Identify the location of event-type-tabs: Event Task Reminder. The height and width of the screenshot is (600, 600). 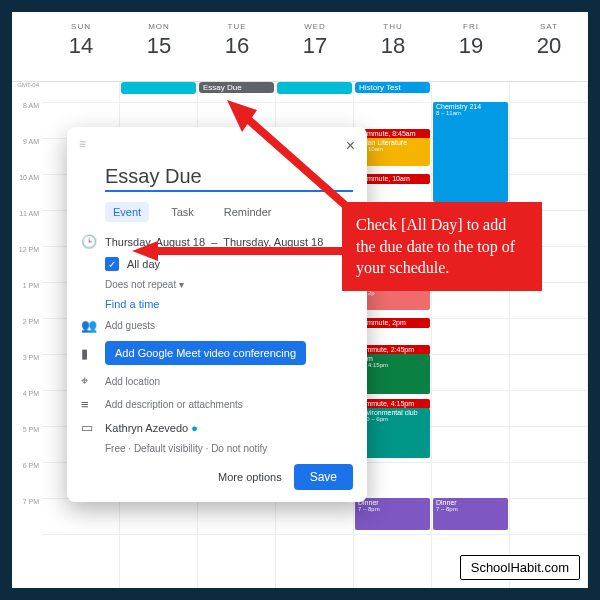
(217, 213).